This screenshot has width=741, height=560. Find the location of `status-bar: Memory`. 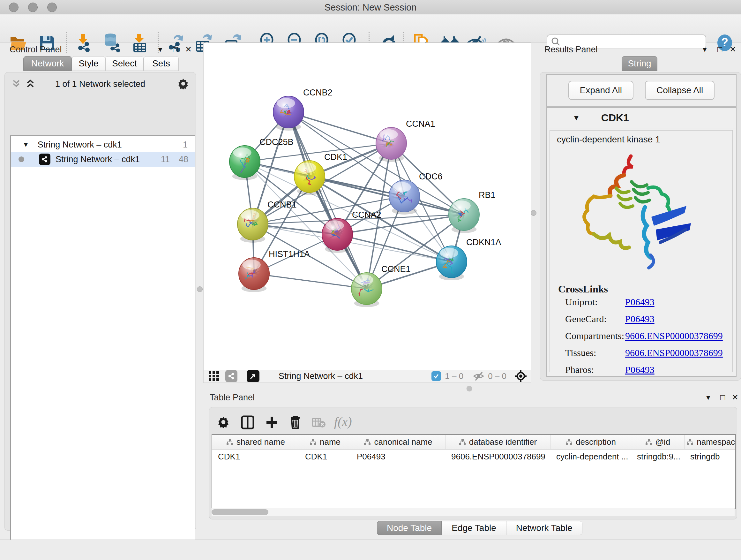

status-bar: Memory is located at coordinates (370, 550).